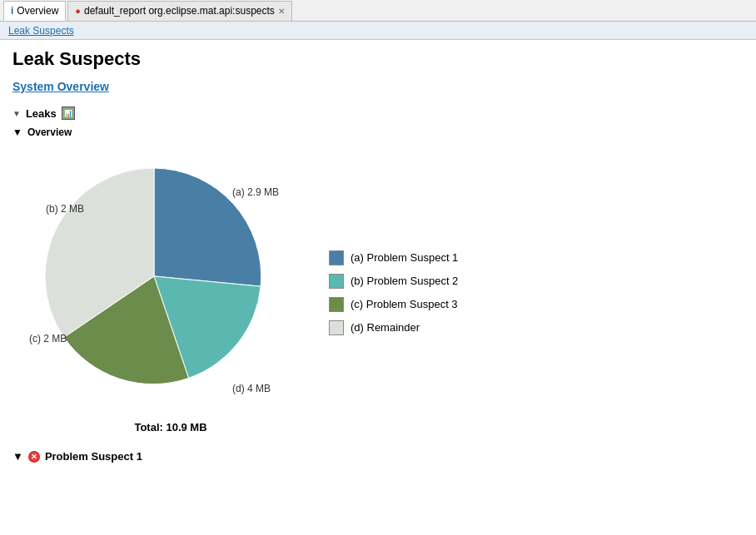 The width and height of the screenshot is (756, 535). I want to click on pie-label-d: (d) 4 MB, so click(251, 389).